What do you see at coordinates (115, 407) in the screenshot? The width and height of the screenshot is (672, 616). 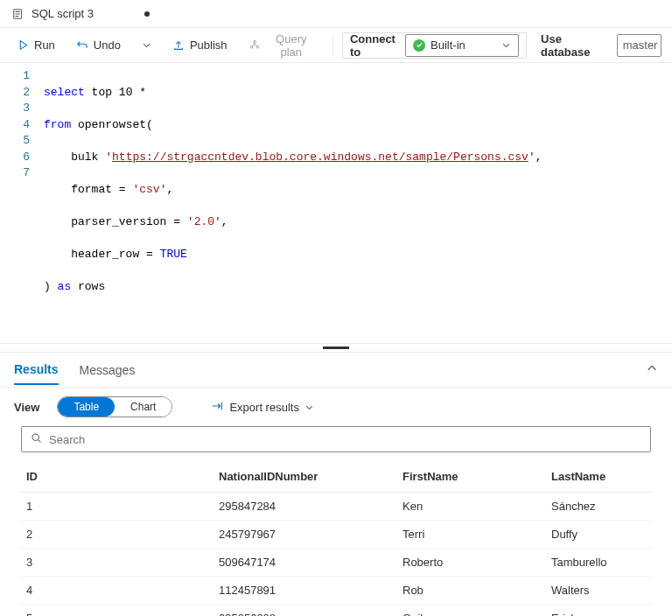 I see `view-toggle: Table Chart` at bounding box center [115, 407].